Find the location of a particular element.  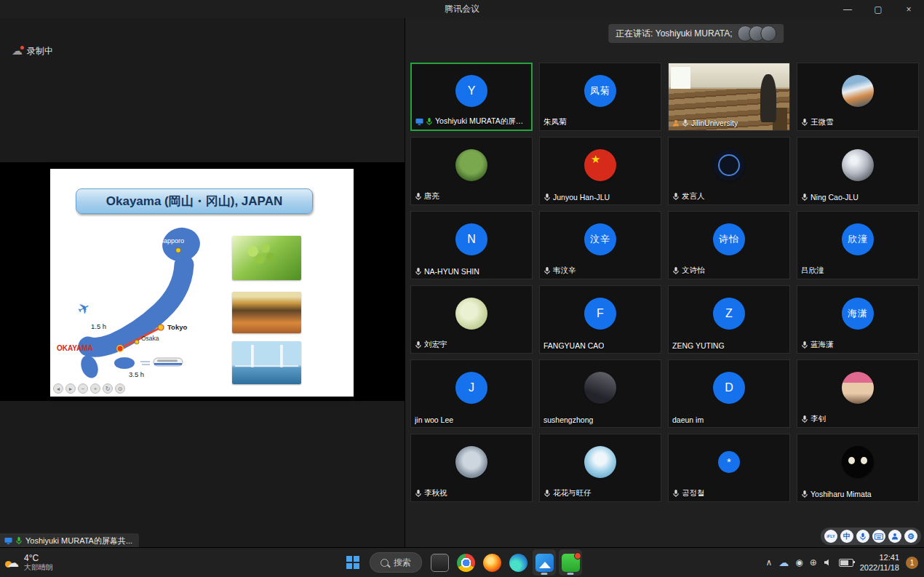

participant-label: Yoshiyuki MURATA的屏幕共... is located at coordinates (473, 122).